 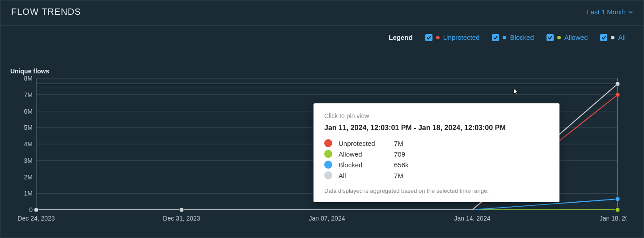 What do you see at coordinates (46, 12) in the screenshot?
I see `panel-title: FLOW TRENDS` at bounding box center [46, 12].